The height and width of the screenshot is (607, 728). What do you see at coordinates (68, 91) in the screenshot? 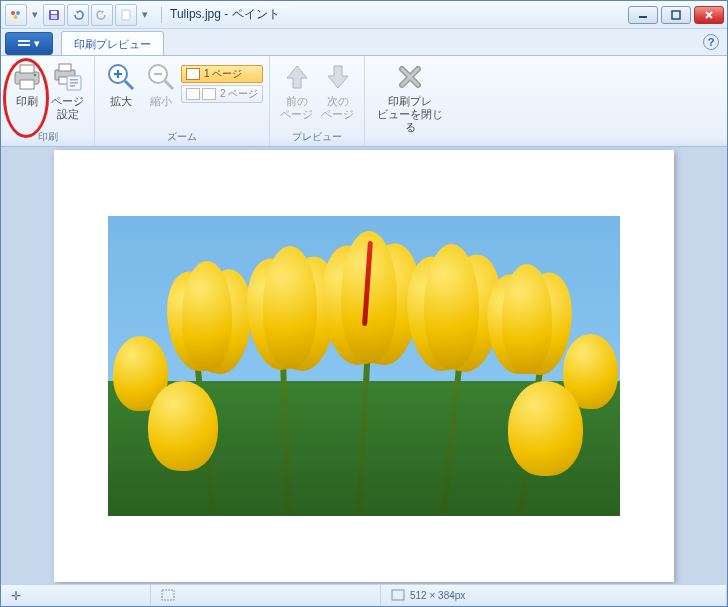
I see `page-setup-button: ページ 設定` at bounding box center [68, 91].